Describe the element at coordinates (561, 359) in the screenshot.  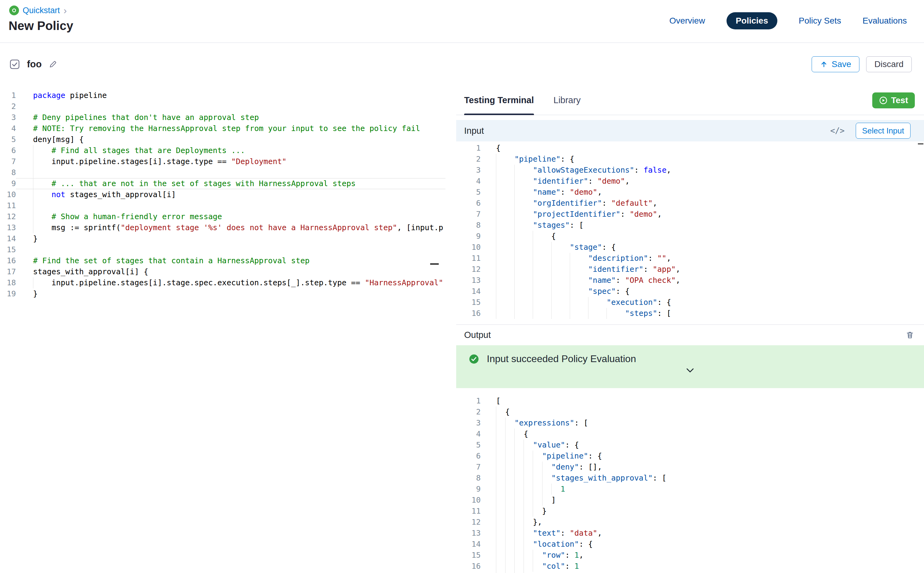
I see `success-message: Input succeeded Policy Evaluation` at that location.